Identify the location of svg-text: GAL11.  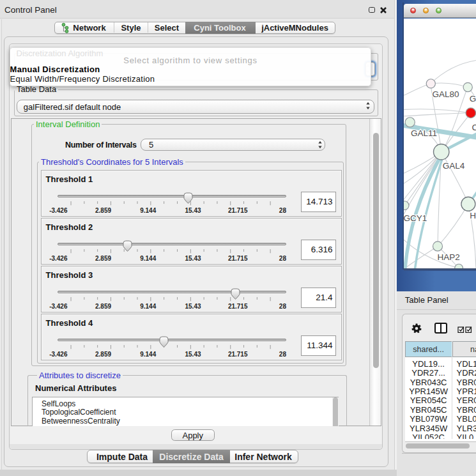
(424, 133).